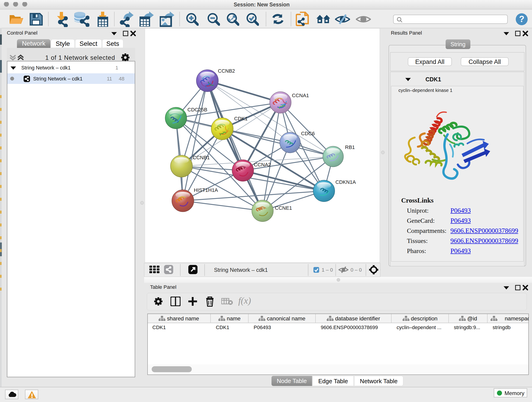 The height and width of the screenshot is (402, 532). Describe the element at coordinates (201, 158) in the screenshot. I see `svg-text: CCNB1` at that location.